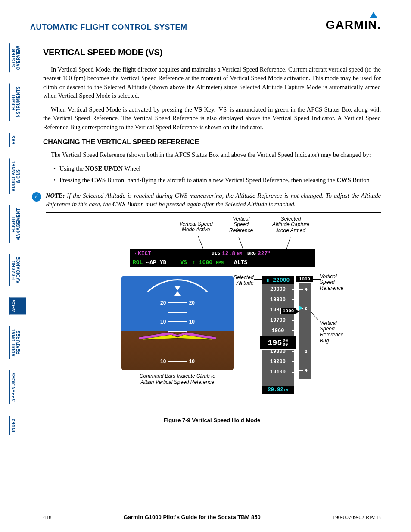 This screenshot has width=411, height=532. What do you see at coordinates (18, 239) in the screenshot?
I see `sidebar-nav: SYSTEMOVERVIEWFLIGHTINSTRUMENTSEASAUDIO …` at bounding box center [18, 239].